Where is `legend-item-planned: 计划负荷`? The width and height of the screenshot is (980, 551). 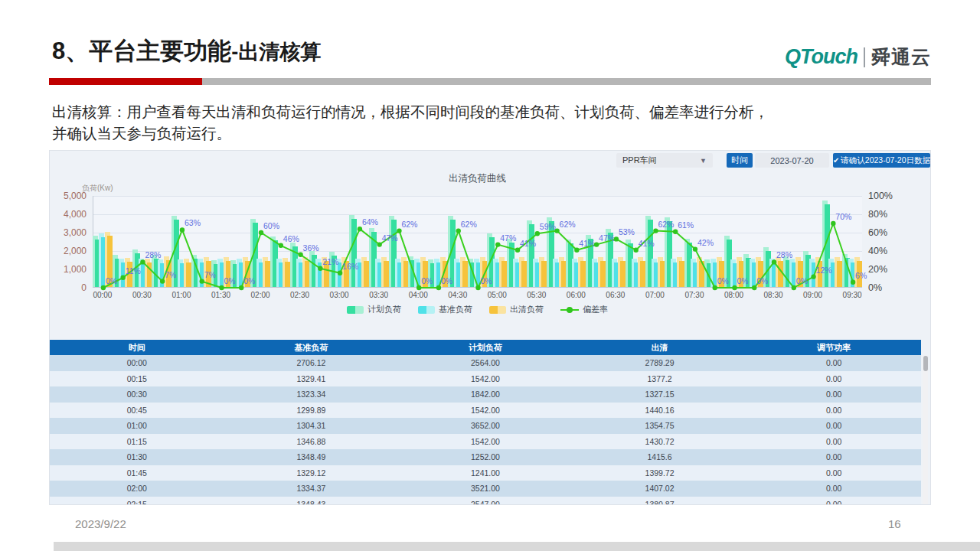
legend-item-planned: 计划负荷 is located at coordinates (374, 309).